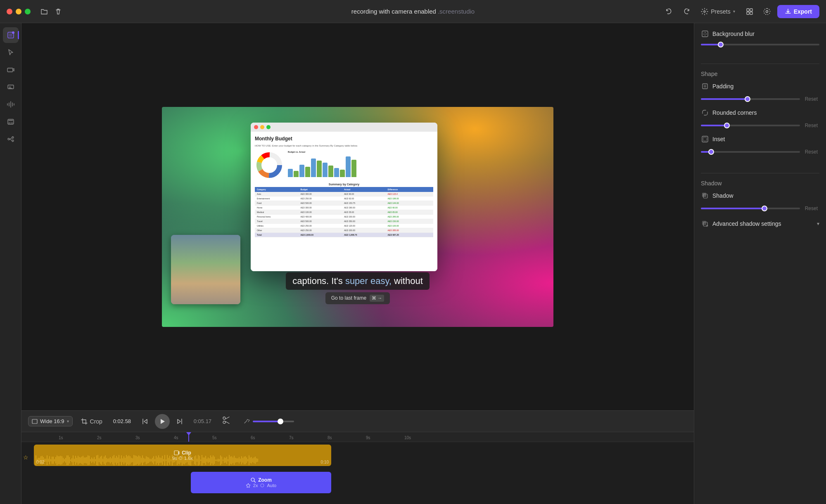 The height and width of the screenshot is (504, 826). Describe the element at coordinates (766, 196) in the screenshot. I see `shadow-label: Shadow` at that location.